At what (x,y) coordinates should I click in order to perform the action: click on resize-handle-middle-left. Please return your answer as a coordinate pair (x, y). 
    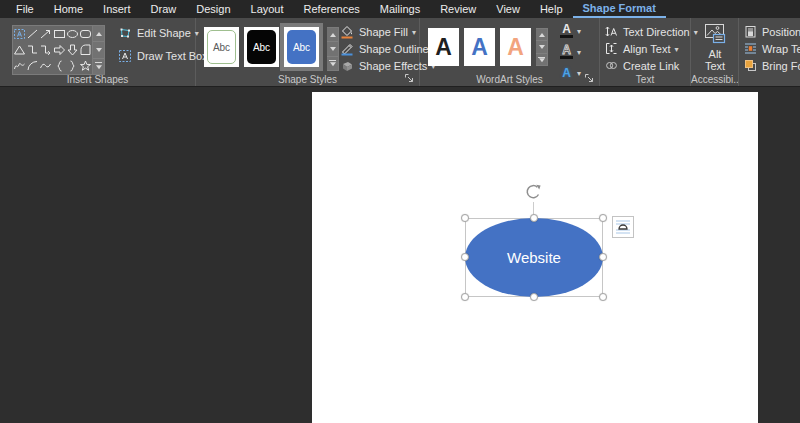
    Looking at the image, I should click on (465, 257).